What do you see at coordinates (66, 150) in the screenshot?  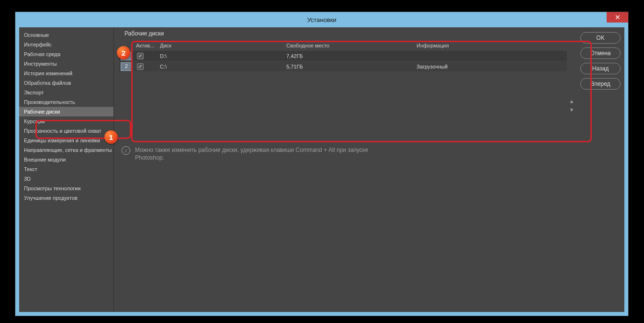 I see `sidebar-item-guides: Направляющие, сетка и фрагменты` at bounding box center [66, 150].